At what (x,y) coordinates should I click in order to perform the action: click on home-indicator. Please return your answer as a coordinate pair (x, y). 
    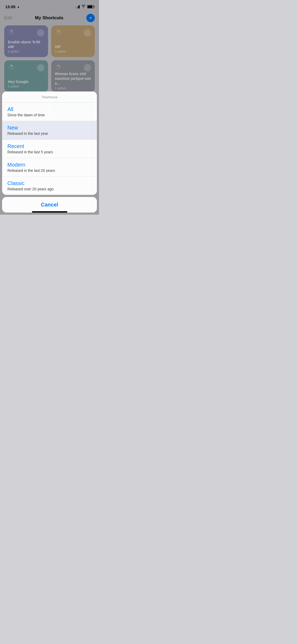
    Looking at the image, I should click on (50, 212).